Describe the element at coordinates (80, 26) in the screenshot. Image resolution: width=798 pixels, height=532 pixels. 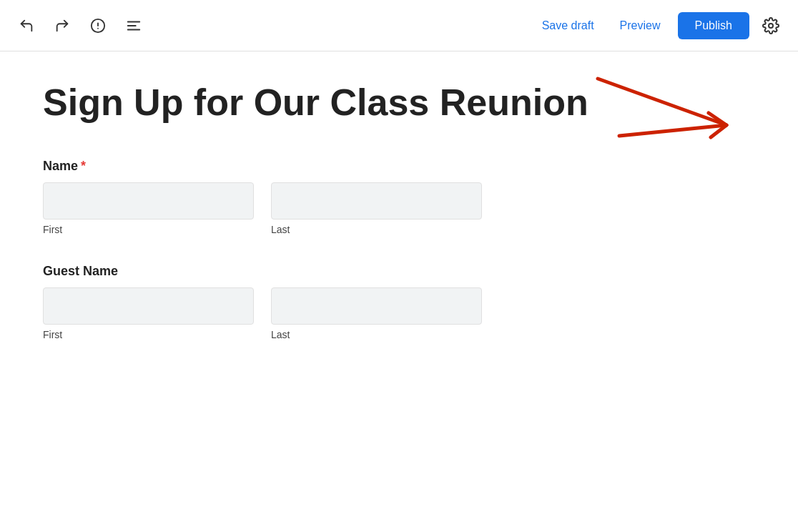
I see `toolbar-left` at that location.